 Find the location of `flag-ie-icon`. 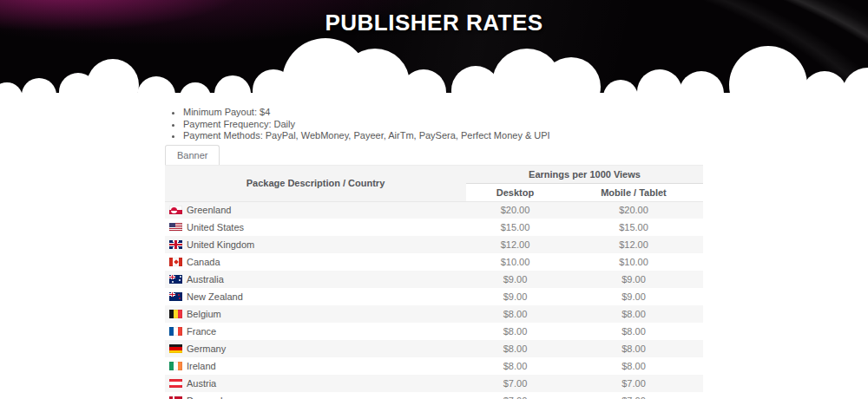

flag-ie-icon is located at coordinates (175, 366).